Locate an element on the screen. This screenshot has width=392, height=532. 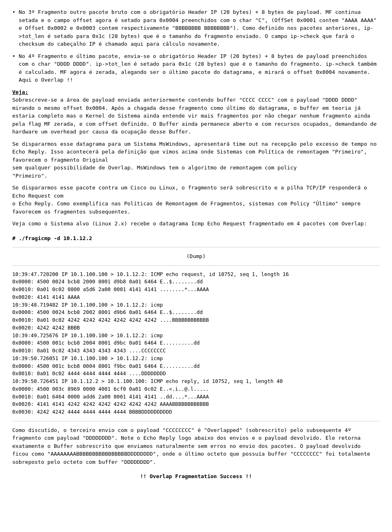
dump-line-7: 0x0020: 4242 4242 BBBB is located at coordinates (196, 328).